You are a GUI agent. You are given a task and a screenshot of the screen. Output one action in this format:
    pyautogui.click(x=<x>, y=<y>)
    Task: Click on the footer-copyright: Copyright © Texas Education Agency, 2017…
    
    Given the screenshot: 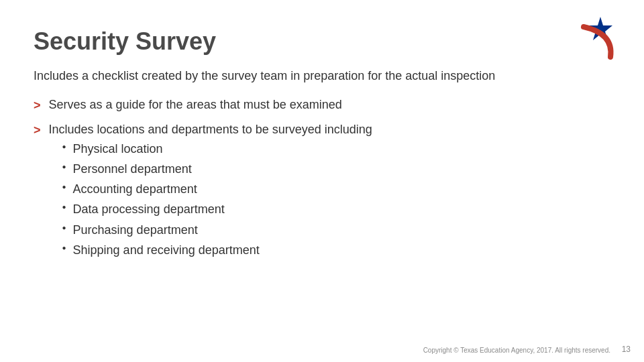 What is the action you would take?
    pyautogui.click(x=517, y=350)
    